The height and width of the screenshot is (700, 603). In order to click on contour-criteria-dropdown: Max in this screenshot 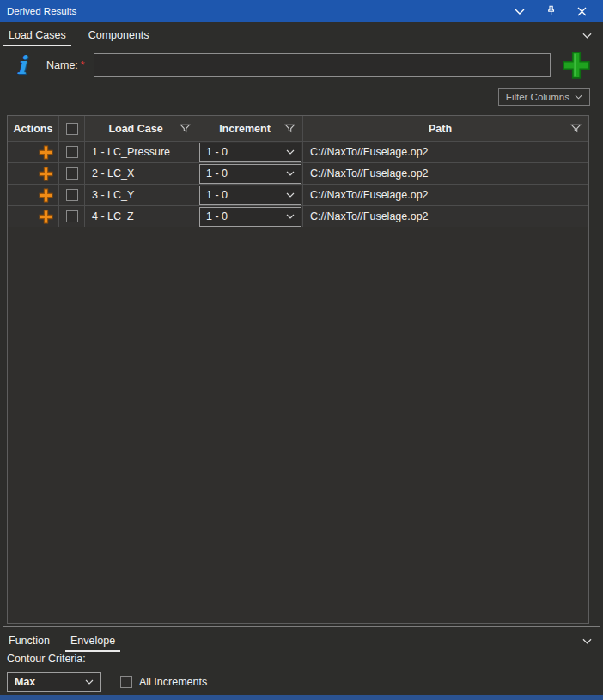, I will do `click(54, 682)`.